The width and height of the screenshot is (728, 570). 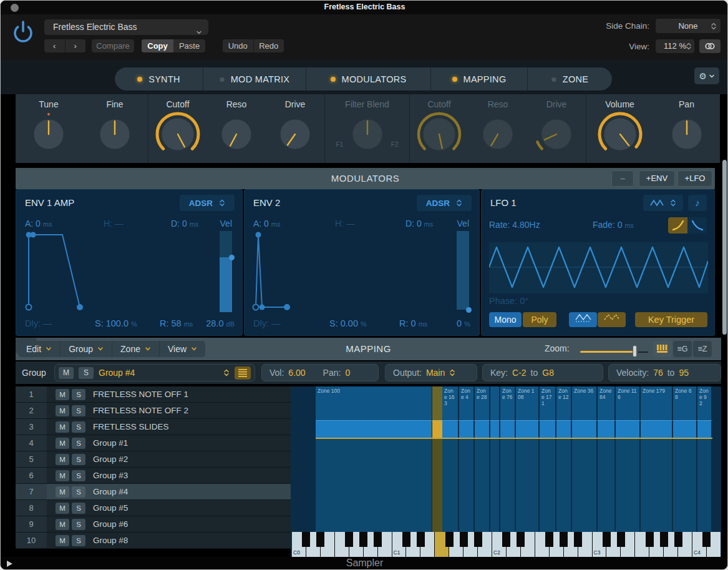 I want to click on zone-zone-28: Zone 28, so click(x=482, y=459).